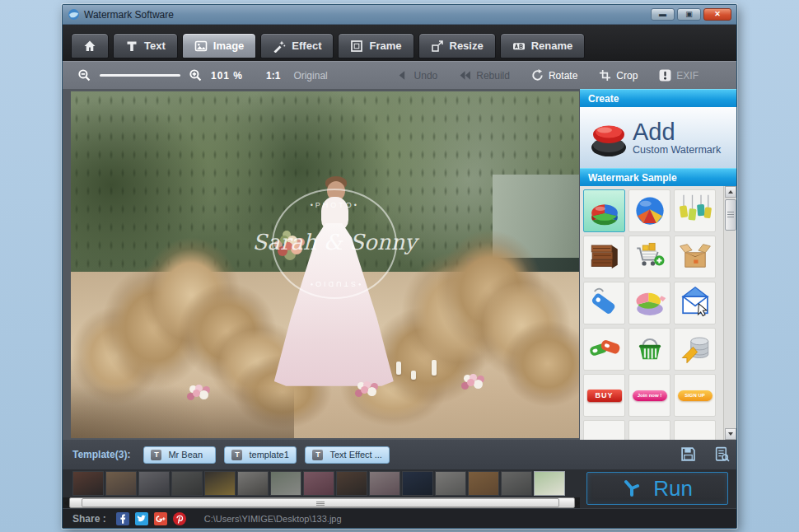  What do you see at coordinates (609, 138) in the screenshot?
I see `red-button-icon` at bounding box center [609, 138].